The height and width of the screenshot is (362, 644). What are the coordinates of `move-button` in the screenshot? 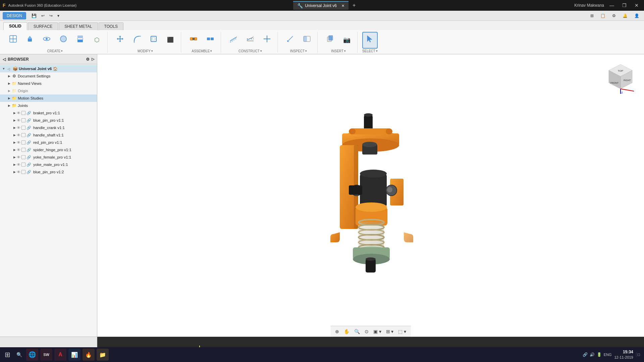 It's located at (120, 40).